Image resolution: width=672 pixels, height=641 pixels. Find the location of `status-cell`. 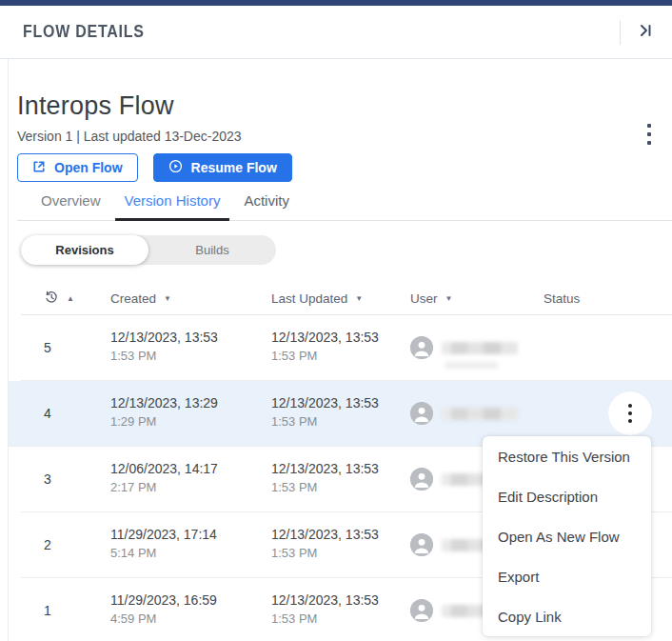

status-cell is located at coordinates (607, 348).